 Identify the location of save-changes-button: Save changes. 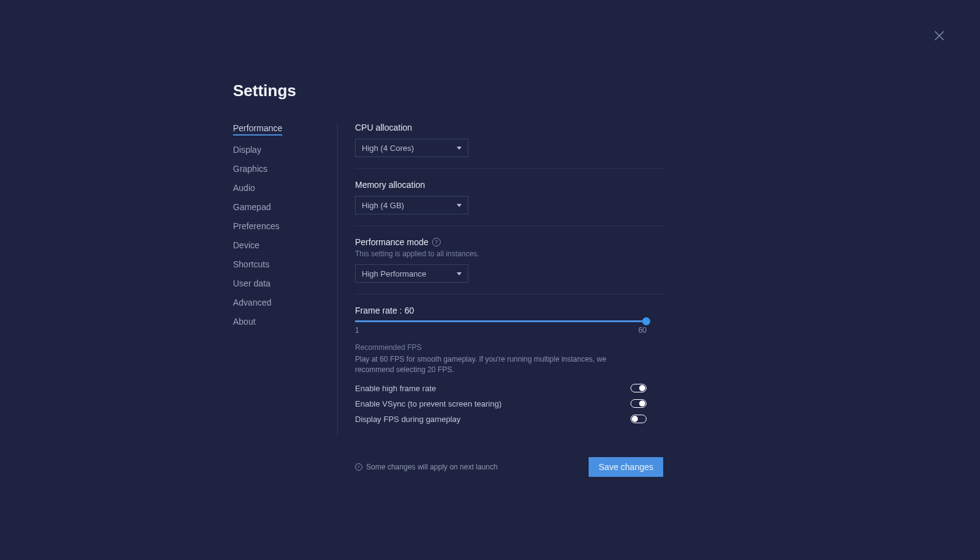
(626, 467).